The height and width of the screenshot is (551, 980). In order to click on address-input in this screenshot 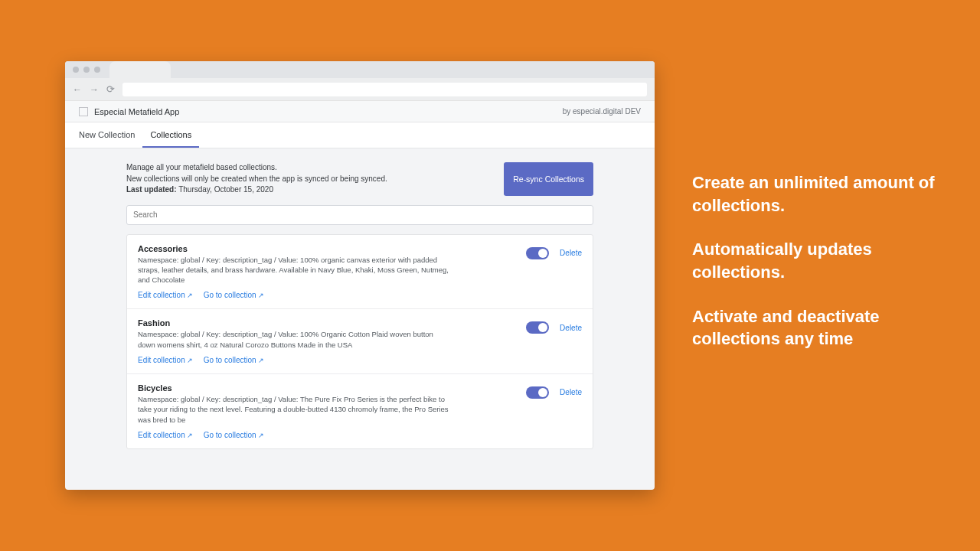, I will do `click(384, 90)`.